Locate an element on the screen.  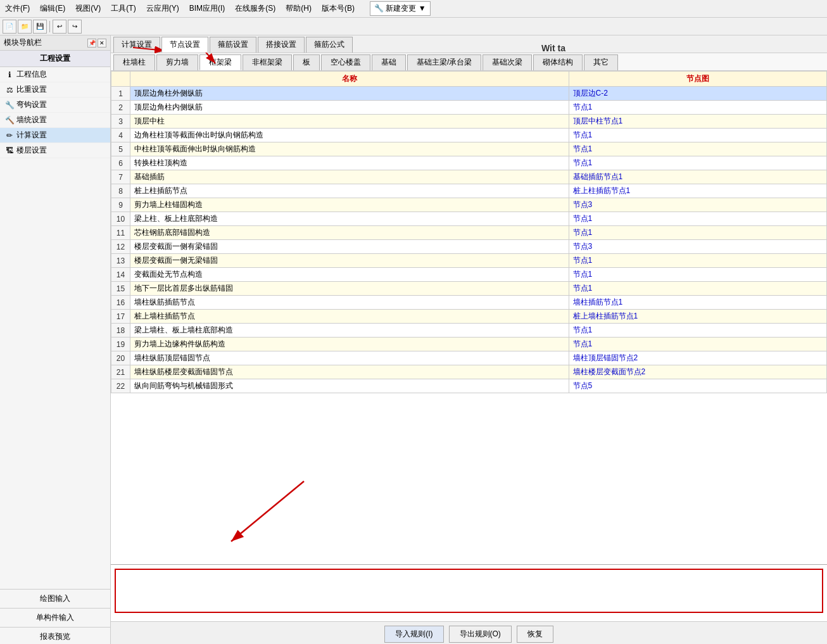
col-num-header is located at coordinates (121, 79).